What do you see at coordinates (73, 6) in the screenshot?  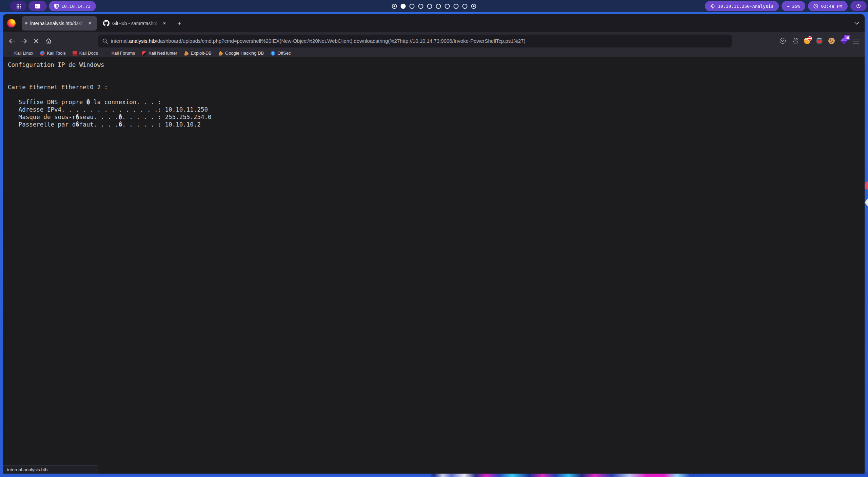 I see `vpn-ip-indicator: 10.10.14.73` at bounding box center [73, 6].